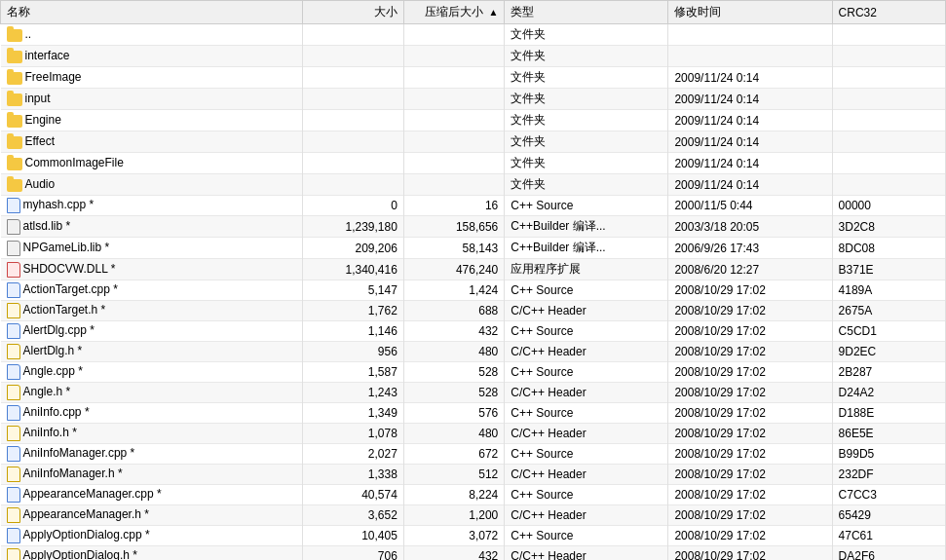 The height and width of the screenshot is (560, 946). I want to click on cell-packed: 432, so click(454, 553).